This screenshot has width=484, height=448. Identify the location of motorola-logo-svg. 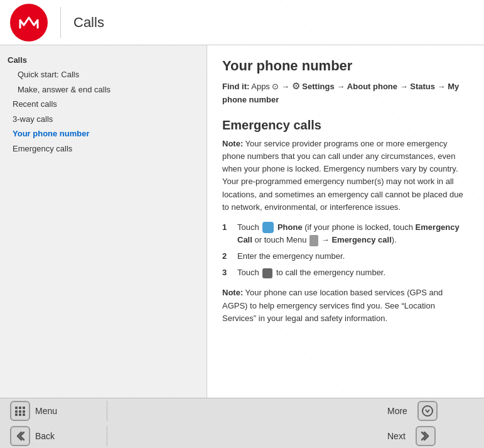
(29, 23).